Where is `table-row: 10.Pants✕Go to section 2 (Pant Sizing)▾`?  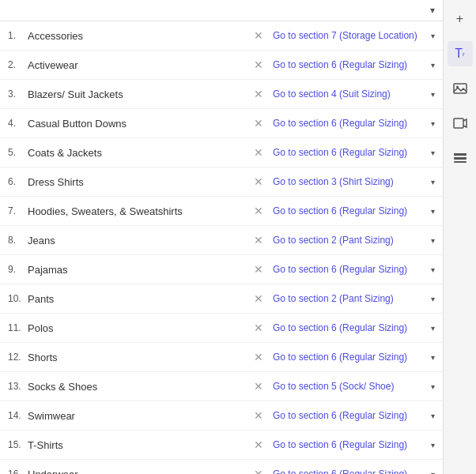
table-row: 10.Pants✕Go to section 2 (Pant Sizing)▾ is located at coordinates (221, 299).